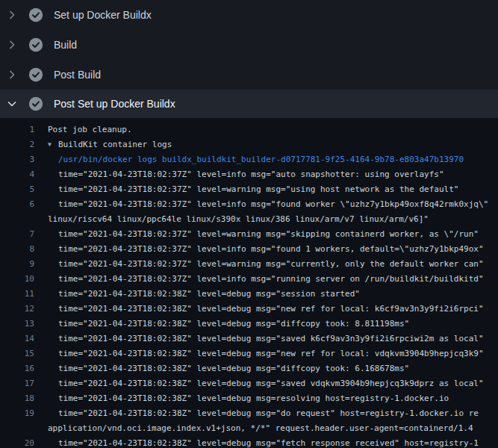  What do you see at coordinates (261, 429) in the screenshot?
I see `line-content: ▼application/vnd.oci.image.index.v1+json…` at bounding box center [261, 429].